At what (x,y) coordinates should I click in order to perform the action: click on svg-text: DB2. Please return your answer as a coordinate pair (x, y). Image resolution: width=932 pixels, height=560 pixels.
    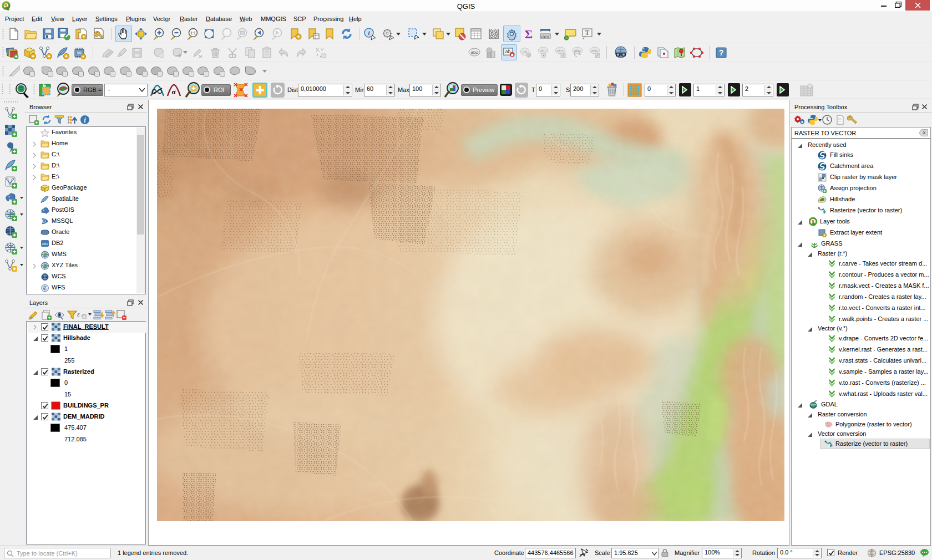
    Looking at the image, I should click on (45, 244).